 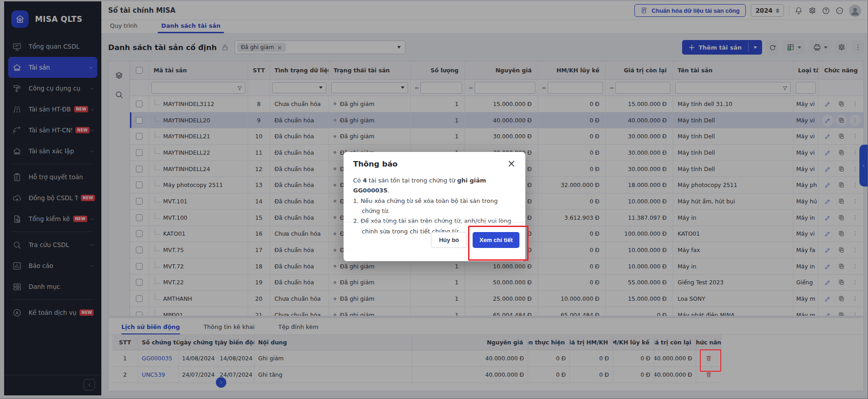 I want to click on notification-dialog: Thông báo × Có 4 tài sản tồn tại trong c…, so click(x=434, y=207).